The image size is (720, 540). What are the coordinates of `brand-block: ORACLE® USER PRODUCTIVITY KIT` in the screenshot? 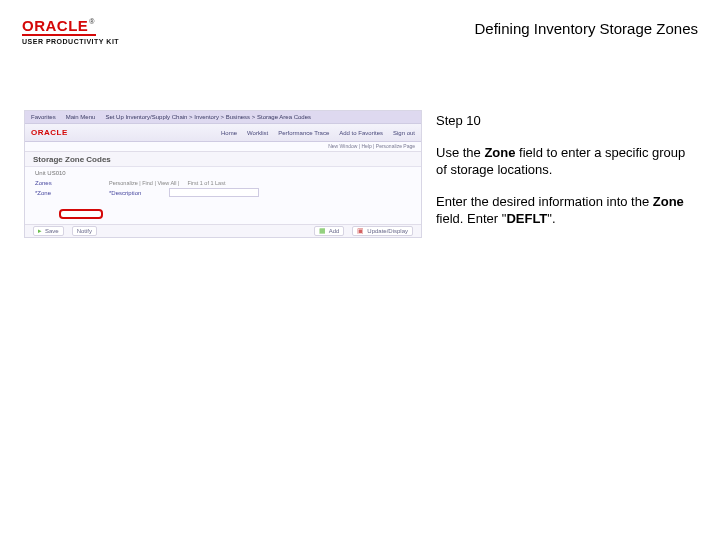 It's located at (70, 32).